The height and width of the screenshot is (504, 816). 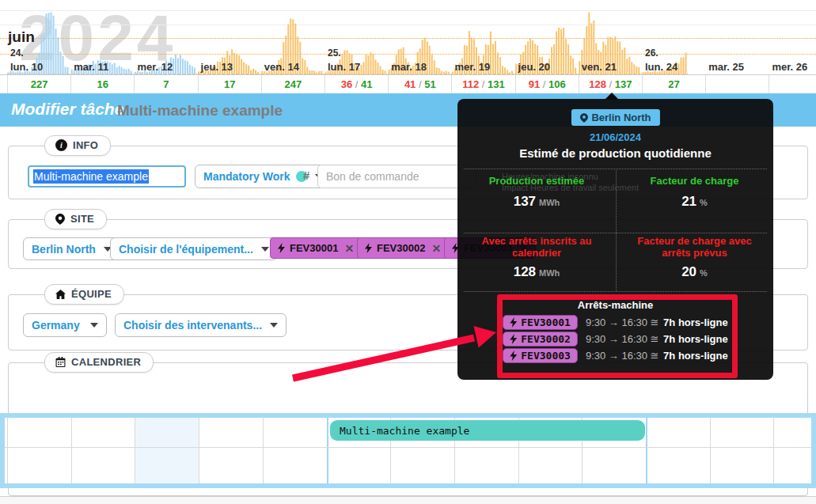 What do you see at coordinates (165, 84) in the screenshot?
I see `daily-total-cell: 7` at bounding box center [165, 84].